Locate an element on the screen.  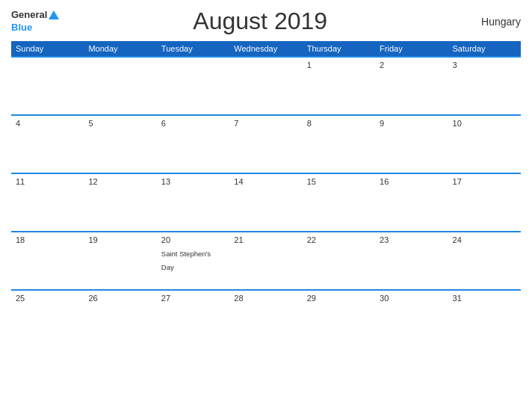
week-row-2: 45678910 is located at coordinates (266, 144).